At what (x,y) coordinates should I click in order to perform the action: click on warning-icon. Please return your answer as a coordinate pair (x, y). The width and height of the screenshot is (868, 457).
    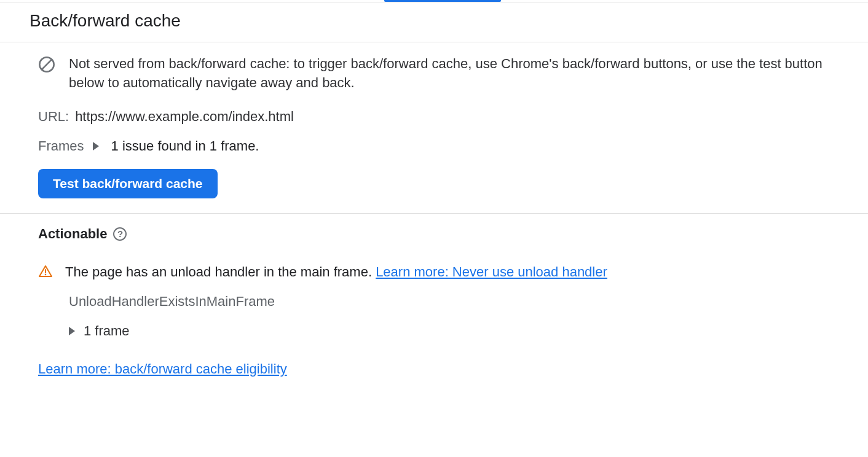
    Looking at the image, I should click on (45, 271).